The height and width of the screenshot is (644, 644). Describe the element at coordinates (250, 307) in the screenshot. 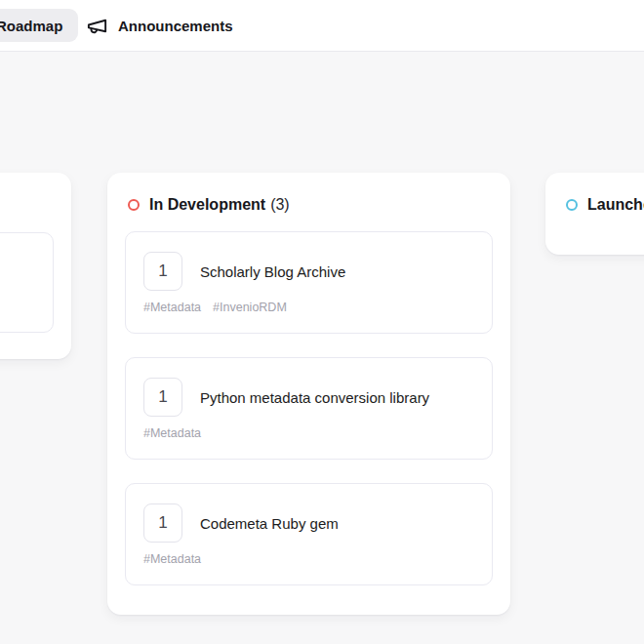

I see `tag: #InvenioRDM` at that location.